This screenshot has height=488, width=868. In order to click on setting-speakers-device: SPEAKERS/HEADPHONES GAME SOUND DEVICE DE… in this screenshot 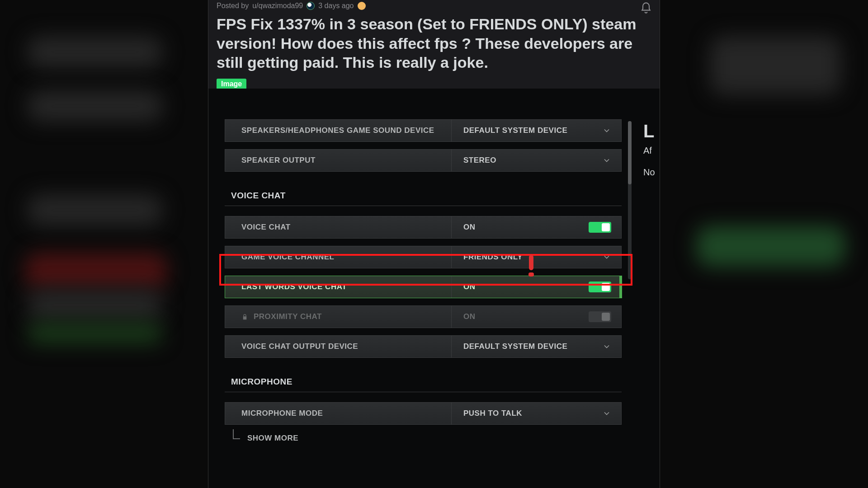, I will do `click(423, 131)`.